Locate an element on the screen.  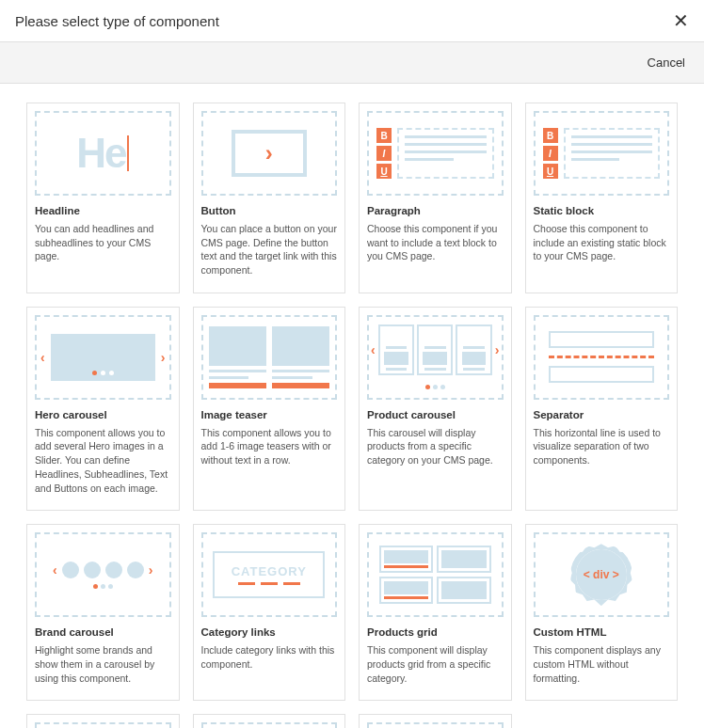
cancel-button: Cancel is located at coordinates (666, 62).